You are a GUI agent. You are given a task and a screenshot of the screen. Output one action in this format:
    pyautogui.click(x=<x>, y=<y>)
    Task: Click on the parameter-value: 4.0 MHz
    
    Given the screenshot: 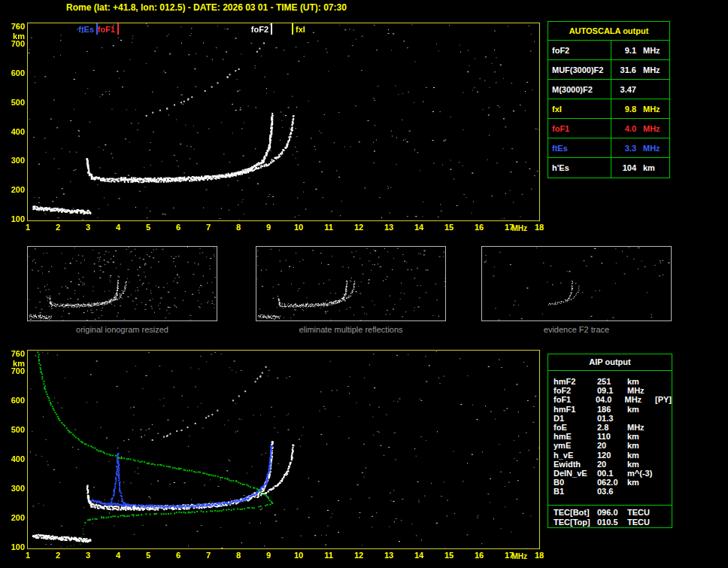 What is the action you would take?
    pyautogui.click(x=641, y=128)
    